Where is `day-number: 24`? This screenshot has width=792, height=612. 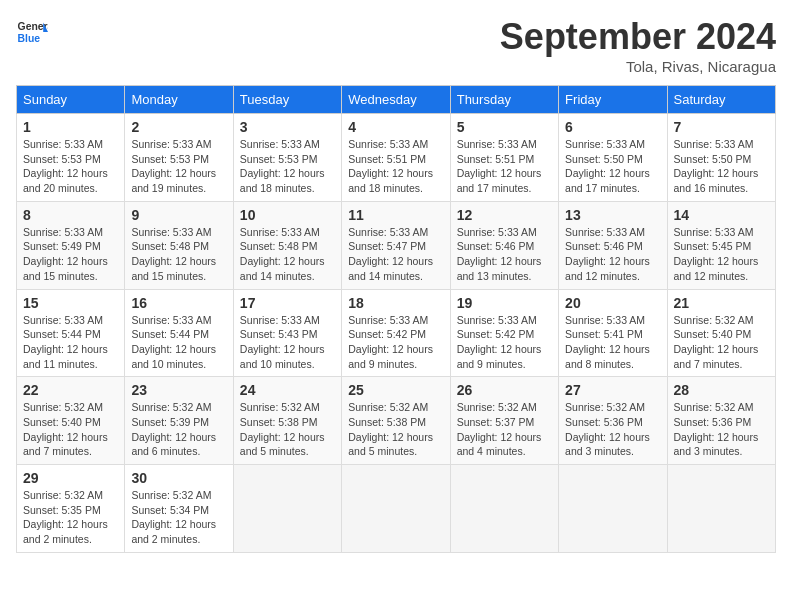
day-number: 24 is located at coordinates (288, 390).